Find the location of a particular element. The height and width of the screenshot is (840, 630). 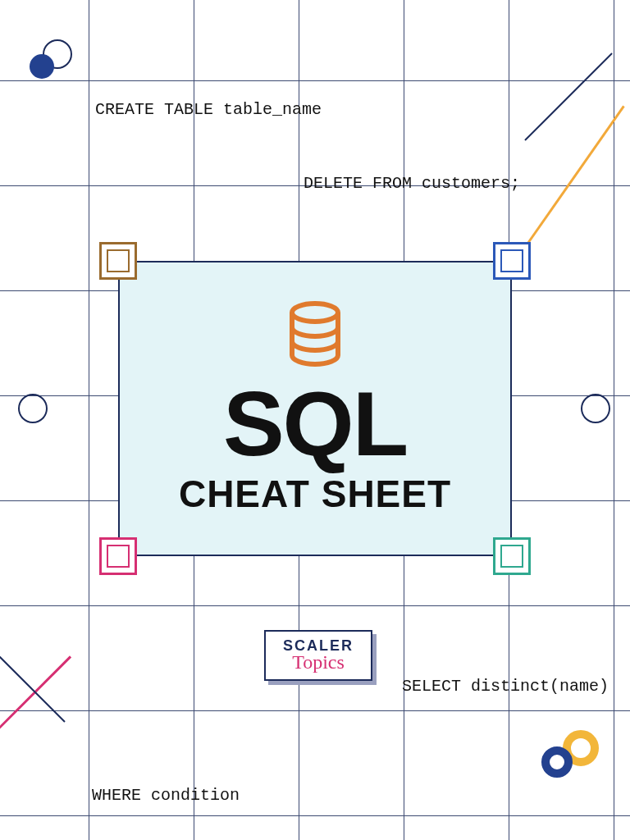

snippet-delete-from: DELETE FROM customers; is located at coordinates (412, 184).